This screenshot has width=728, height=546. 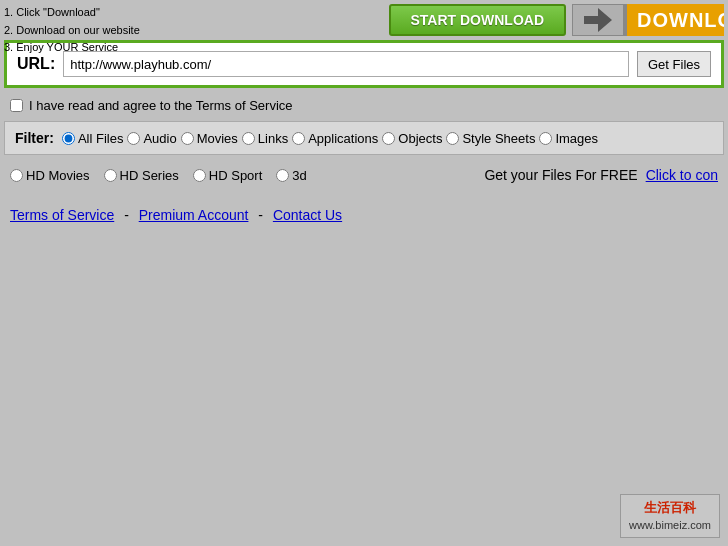 I want to click on instruction-line-1: 1. Click "Download", so click(x=194, y=13).